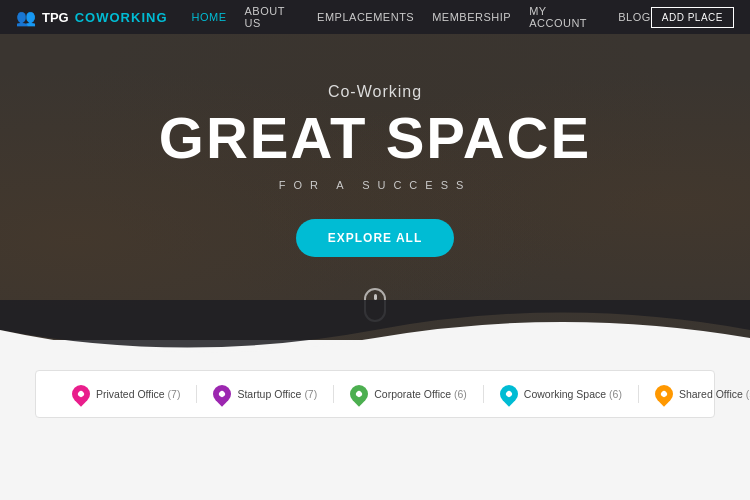 This screenshot has width=750, height=500. What do you see at coordinates (375, 394) in the screenshot?
I see `categories-card: Privated Office (7)Startup Office (7)Cor…` at bounding box center [375, 394].